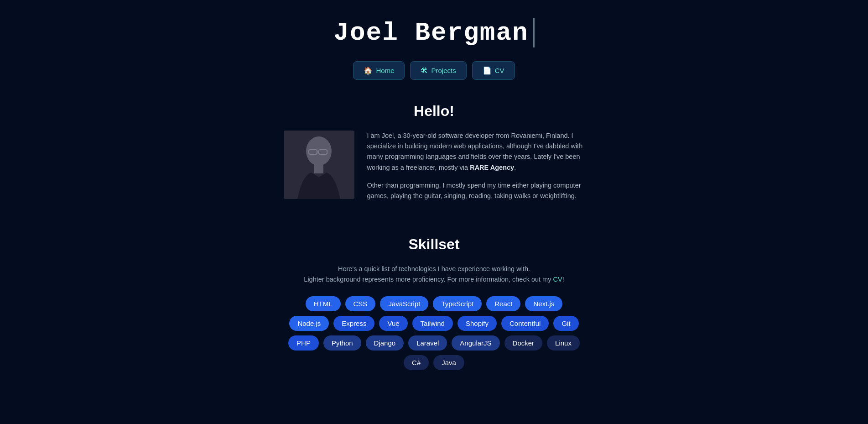  What do you see at coordinates (428, 343) in the screenshot?
I see `skill-tag-laravel: Laravel` at bounding box center [428, 343].